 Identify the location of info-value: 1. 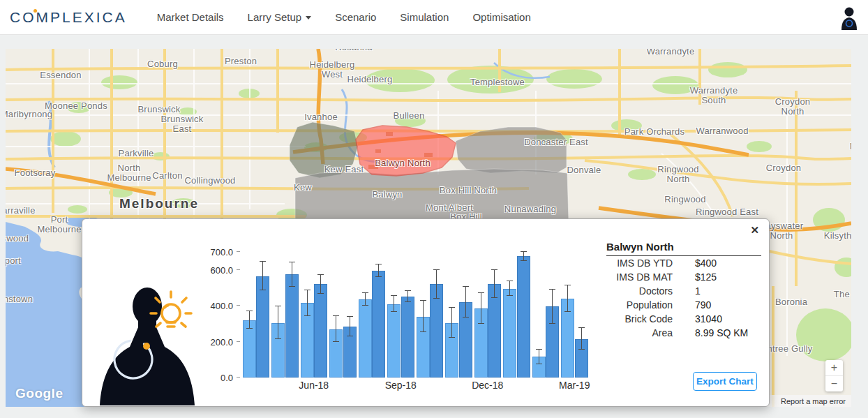
(698, 291).